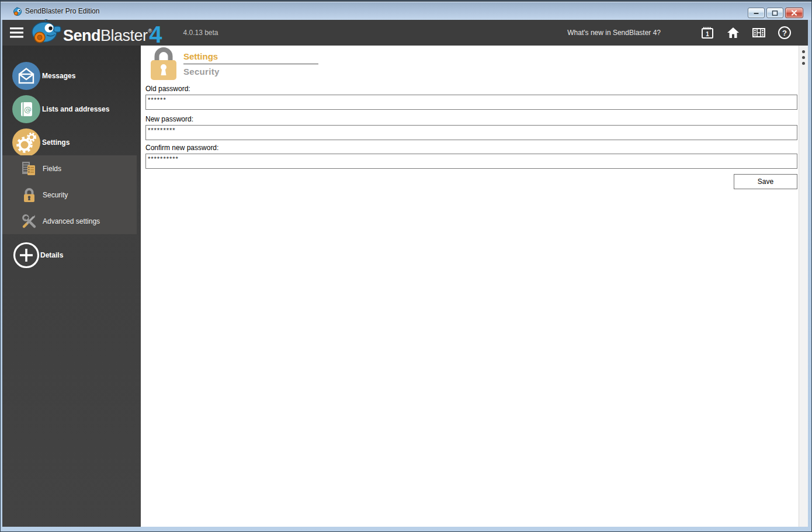 This screenshot has width=812, height=532. What do you see at coordinates (56, 142) in the screenshot?
I see `sidebar-item-label: Settings` at bounding box center [56, 142].